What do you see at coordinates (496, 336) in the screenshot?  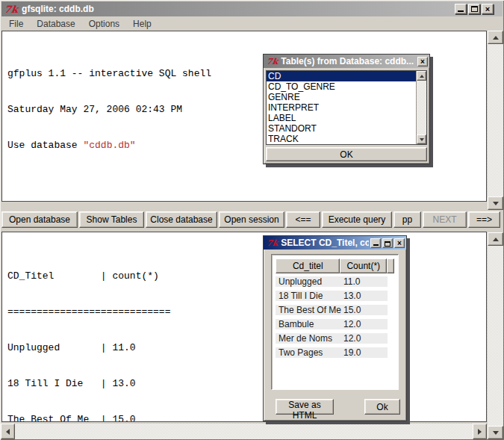 I see `shell-bottom-scrollbar` at bounding box center [496, 336].